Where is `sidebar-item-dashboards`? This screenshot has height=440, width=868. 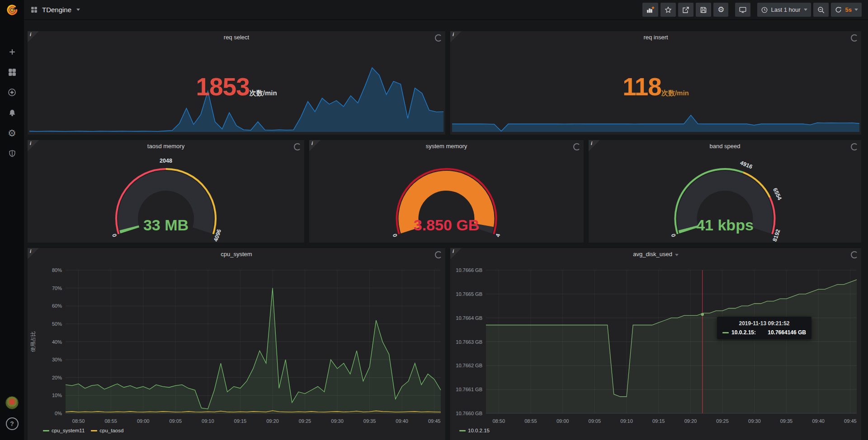
sidebar-item-dashboards is located at coordinates (12, 72).